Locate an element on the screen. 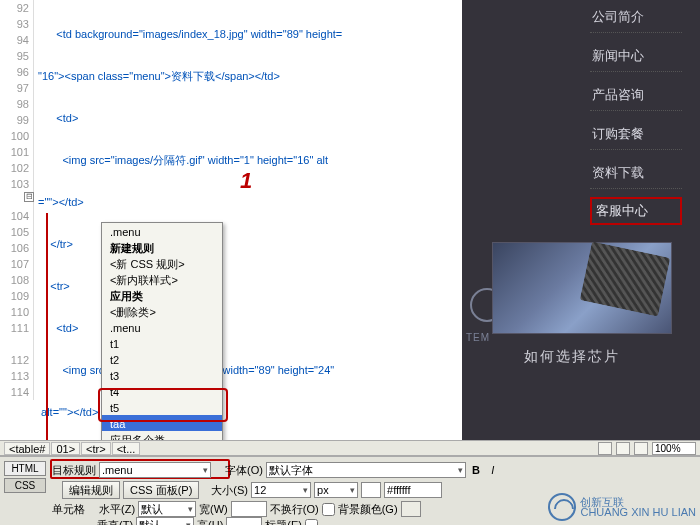 This screenshot has width=700, height=525. menu-item: t3 is located at coordinates (162, 375).